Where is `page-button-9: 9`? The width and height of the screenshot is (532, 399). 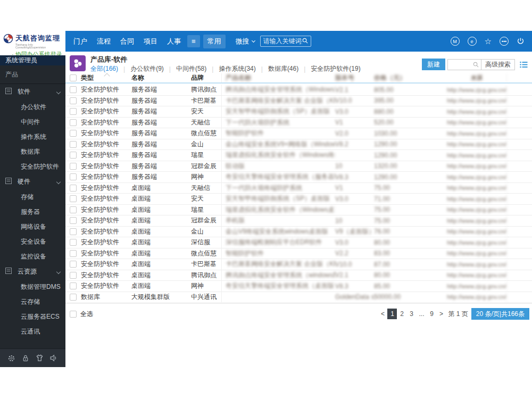
page-button-9: 9 is located at coordinates (432, 314).